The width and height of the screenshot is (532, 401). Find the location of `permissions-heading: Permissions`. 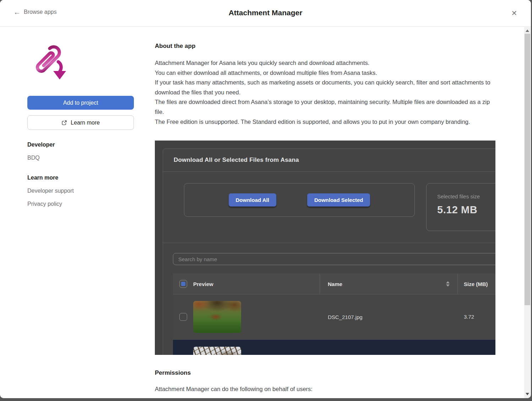

permissions-heading: Permissions is located at coordinates (173, 373).